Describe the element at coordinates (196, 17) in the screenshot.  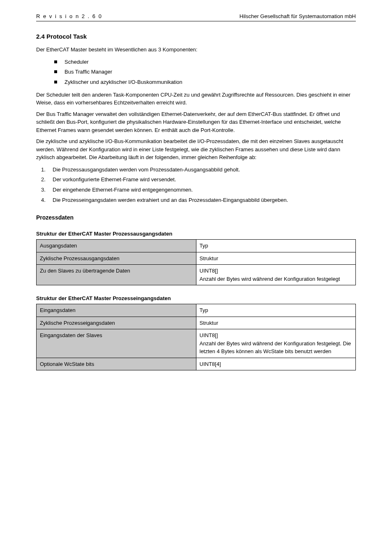
I see `page-header: R e v i s i o n 2 . 6 0 Hilscher Gesells…` at that location.